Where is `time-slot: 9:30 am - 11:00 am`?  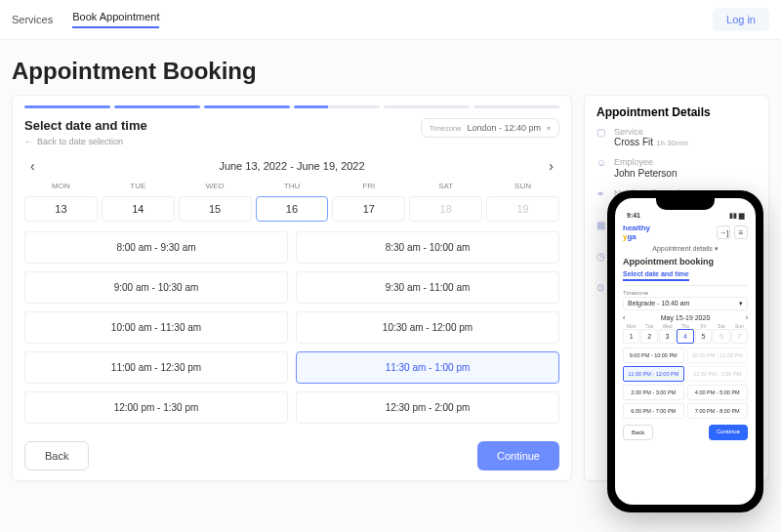 time-slot: 9:30 am - 11:00 am is located at coordinates (428, 287).